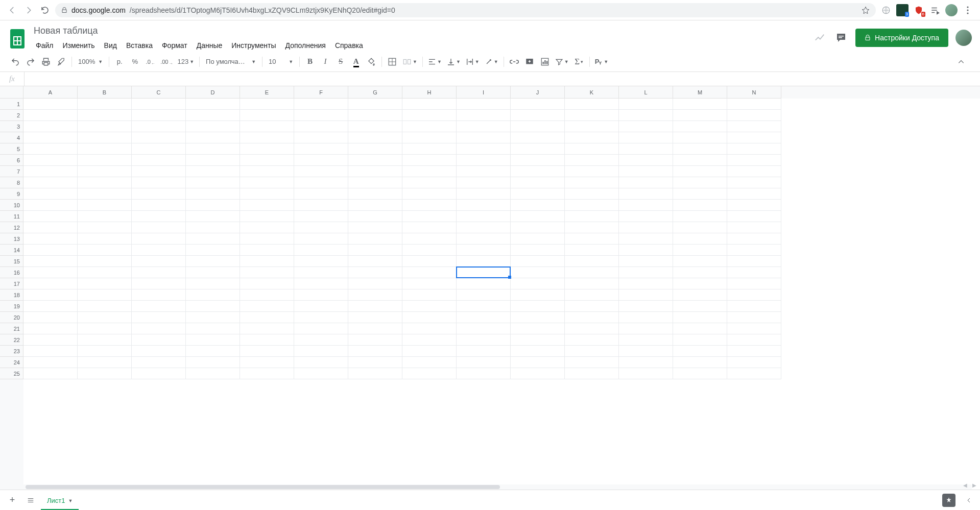 The height and width of the screenshot is (510, 980). I want to click on row-header-7: 7, so click(12, 172).